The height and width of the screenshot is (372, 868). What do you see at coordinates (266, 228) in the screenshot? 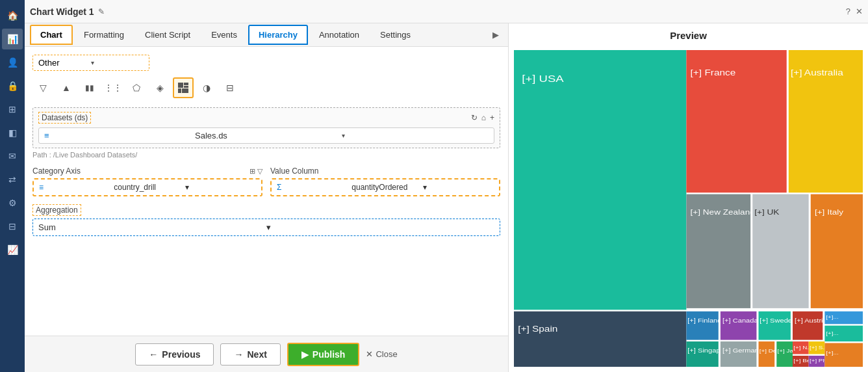
I see `aggregation-select: Sum ▾` at bounding box center [266, 228].